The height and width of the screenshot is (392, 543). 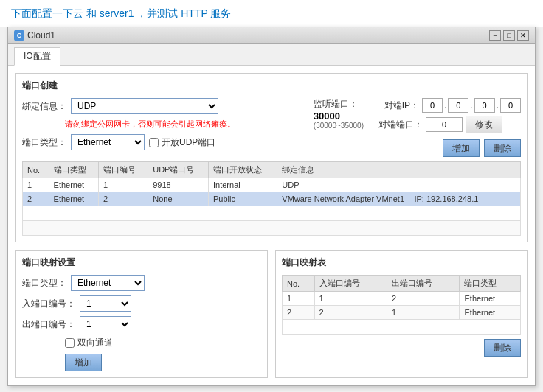 I want to click on peer-ip-label: 对端IP：, so click(x=398, y=106).